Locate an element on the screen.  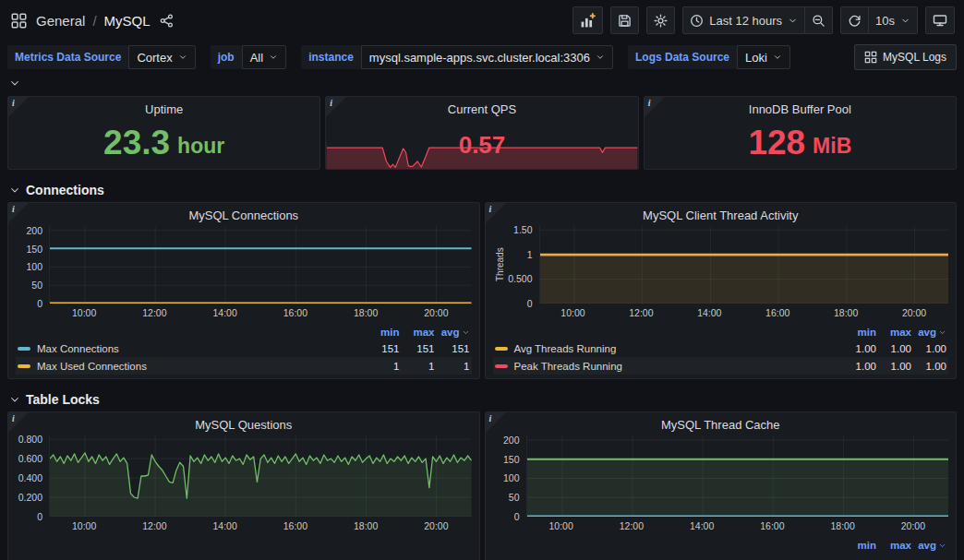
plus-icon is located at coordinates (593, 16).